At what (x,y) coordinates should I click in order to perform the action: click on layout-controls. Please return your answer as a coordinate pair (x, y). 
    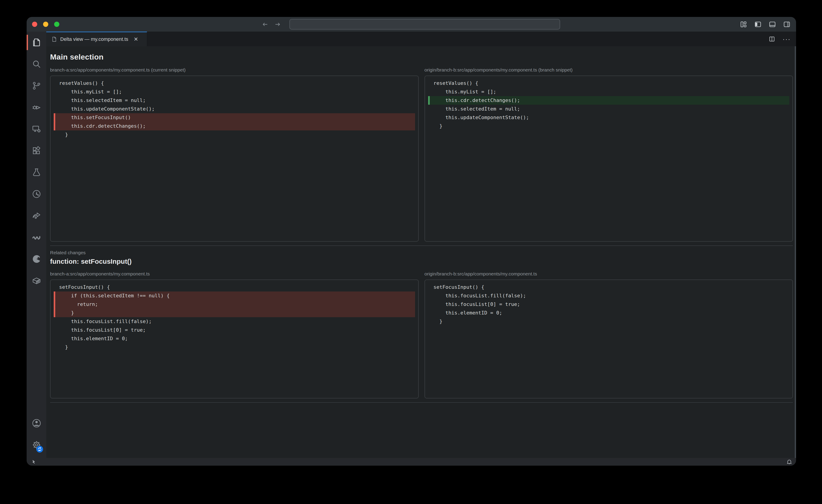
    Looking at the image, I should click on (765, 24).